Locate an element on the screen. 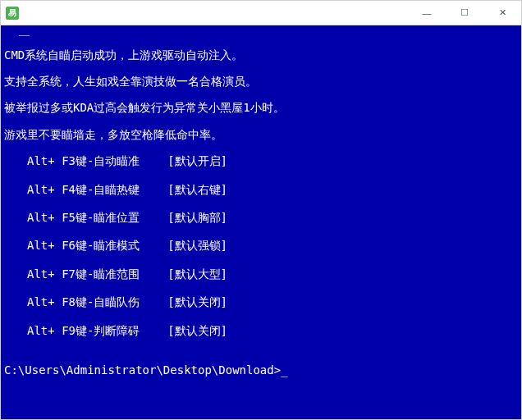  hotkey-default: [默认右键] is located at coordinates (197, 189).